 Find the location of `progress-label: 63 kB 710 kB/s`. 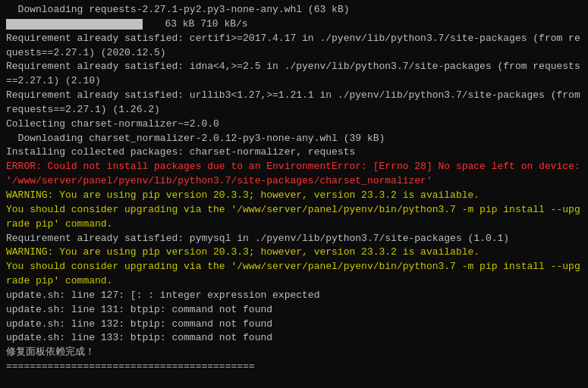

progress-label: 63 kB 710 kB/s is located at coordinates (197, 24).